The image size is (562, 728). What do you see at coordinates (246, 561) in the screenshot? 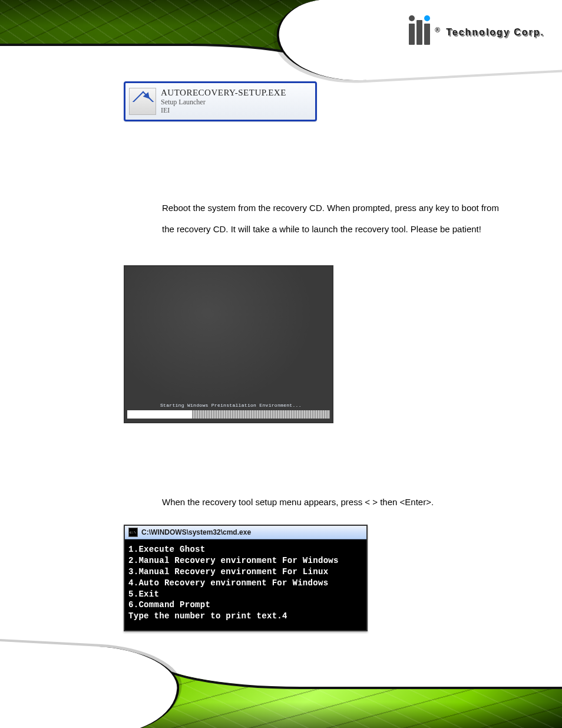
I see `figure-cmd-line: 2.Manual Recovery environment For Window…` at bounding box center [246, 561].